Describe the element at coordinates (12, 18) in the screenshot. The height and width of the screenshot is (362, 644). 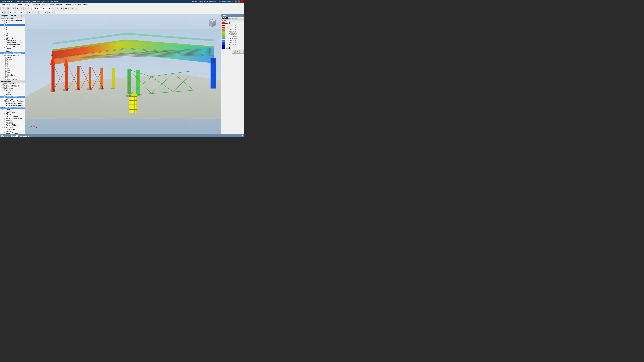
I see `nav-static-analysis: ▼ Static Analysis` at that location.